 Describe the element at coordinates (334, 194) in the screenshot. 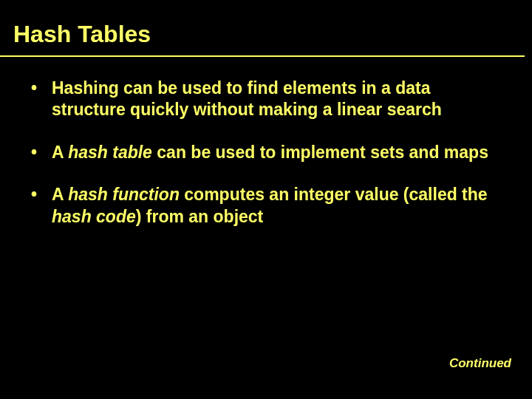

I see `bullet-text-post: computes an integer value (called the` at that location.